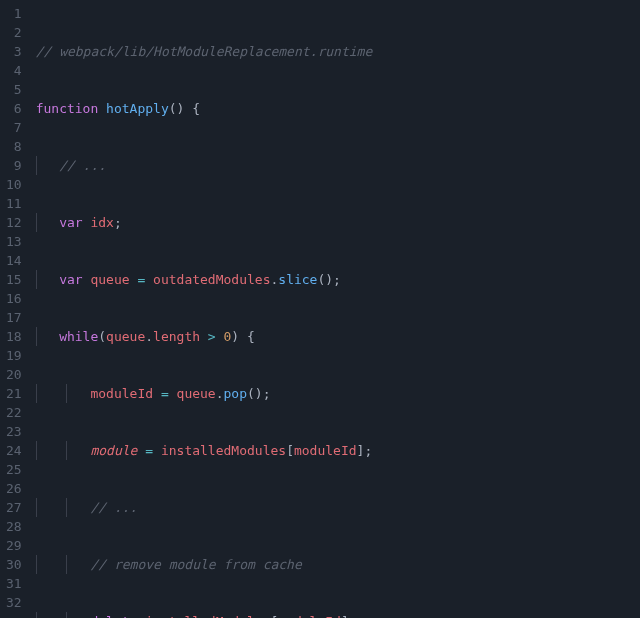  What do you see at coordinates (338, 450) in the screenshot?
I see `code-line: module = installedModules[moduleId];` at bounding box center [338, 450].